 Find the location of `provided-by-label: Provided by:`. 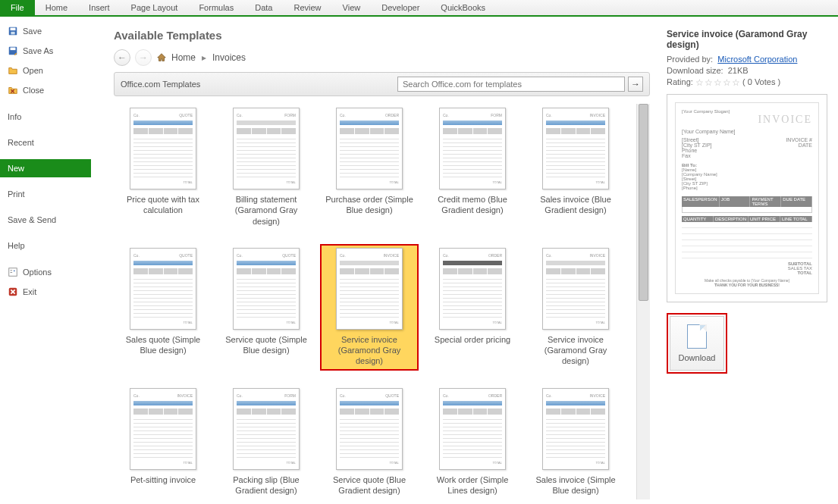

provided-by-label: Provided by: is located at coordinates (690, 59).